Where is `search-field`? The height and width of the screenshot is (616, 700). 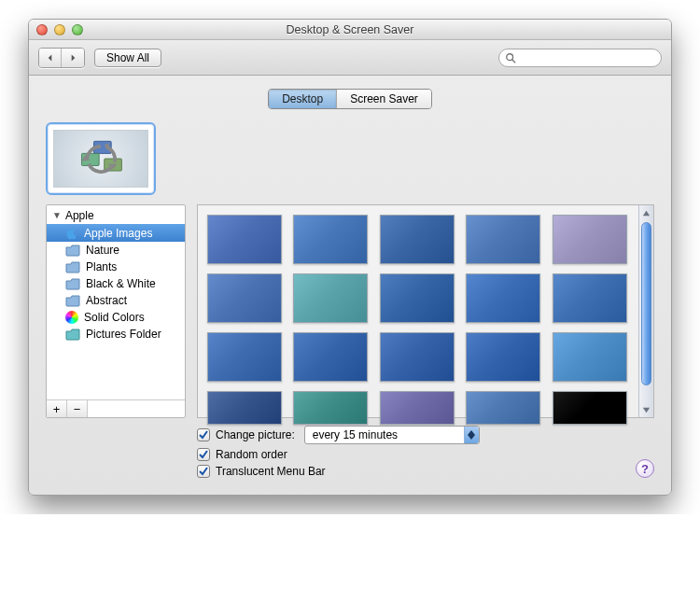
search-field is located at coordinates (581, 58).